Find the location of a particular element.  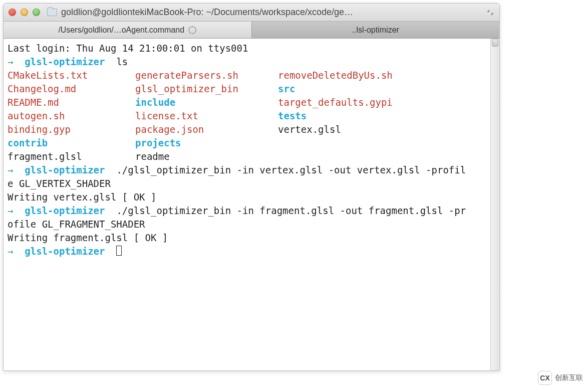

cmd3a: ./glsl_optimizer_bin -in fragment.glsl -… is located at coordinates (291, 211).